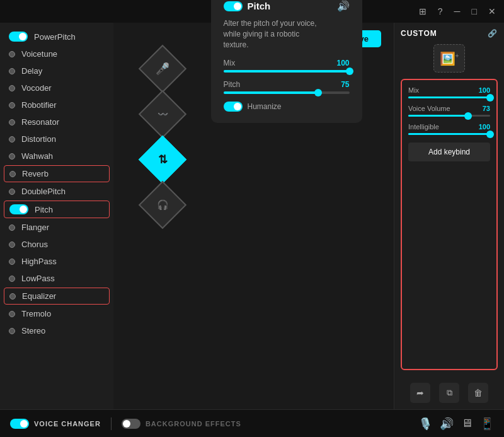 Image resolution: width=504 pixels, height=437 pixels. Describe the element at coordinates (57, 54) in the screenshot. I see `sidebar-item-voicetune: Voicetune` at that location.